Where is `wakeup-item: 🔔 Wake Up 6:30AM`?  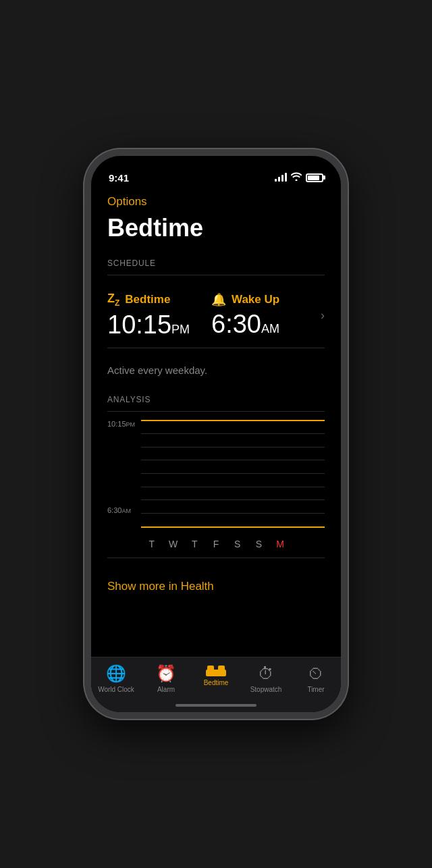
wakeup-item: 🔔 Wake Up 6:30AM is located at coordinates (263, 316).